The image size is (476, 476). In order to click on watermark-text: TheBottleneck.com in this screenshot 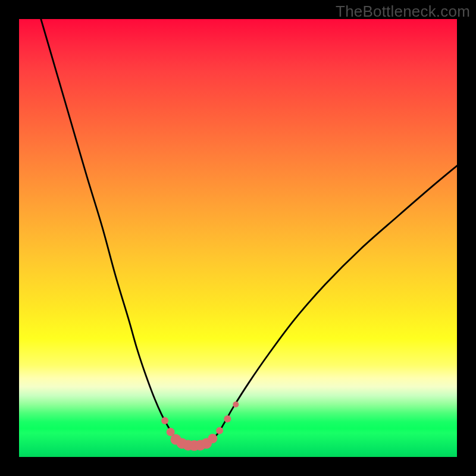, I will do `click(403, 12)`.